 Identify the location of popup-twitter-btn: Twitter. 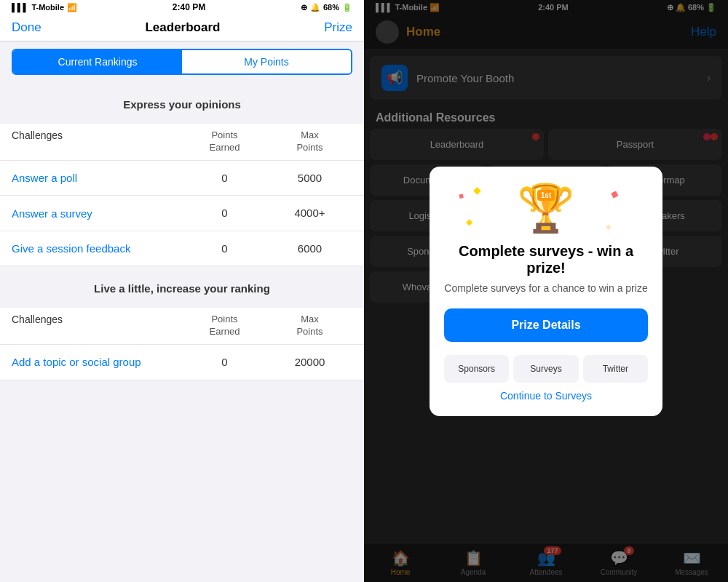
(616, 369).